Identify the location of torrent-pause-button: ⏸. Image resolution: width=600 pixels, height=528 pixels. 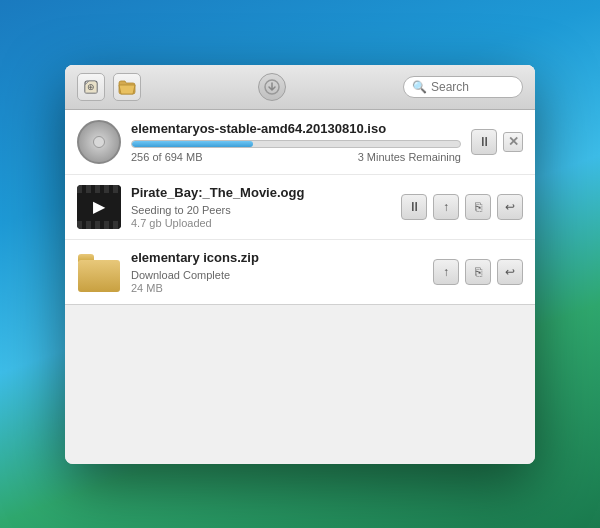
(414, 207).